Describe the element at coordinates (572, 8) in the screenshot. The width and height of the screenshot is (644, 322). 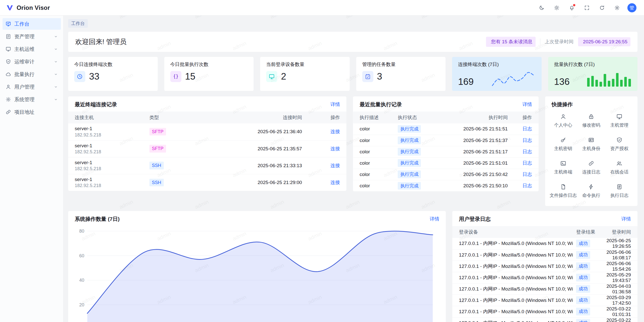
I see `notifications-button` at that location.